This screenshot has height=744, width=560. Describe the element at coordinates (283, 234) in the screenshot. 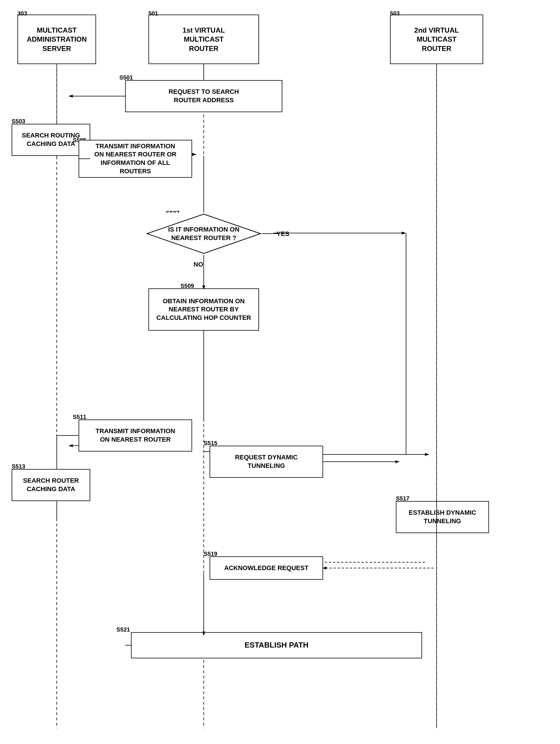

I see `yes-label: YES` at that location.